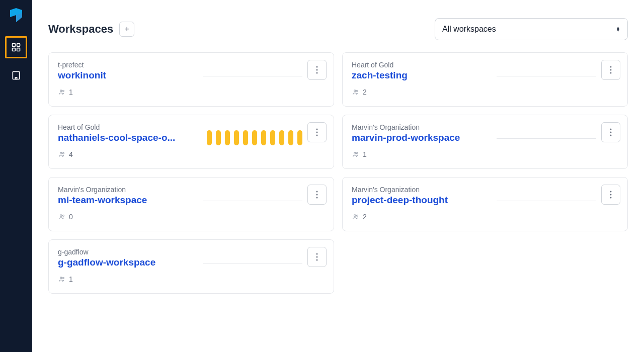 Image resolution: width=644 pixels, height=352 pixels. What do you see at coordinates (126, 200) in the screenshot?
I see `workspace-name-link: ml-team-workspace` at bounding box center [126, 200].